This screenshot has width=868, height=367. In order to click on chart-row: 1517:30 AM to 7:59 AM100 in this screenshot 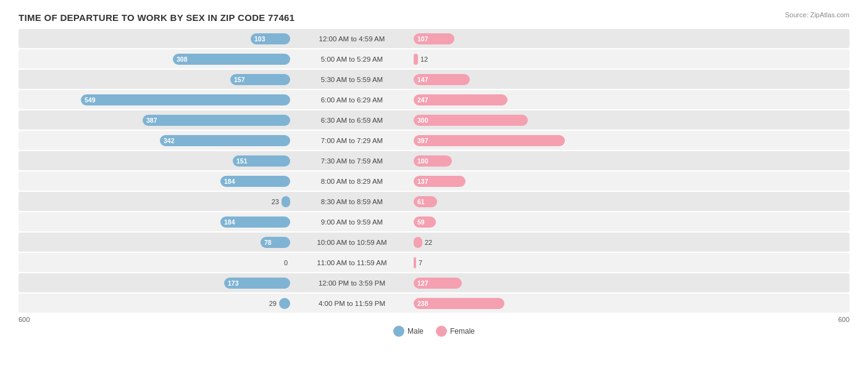, I will do `click(434, 160)`.